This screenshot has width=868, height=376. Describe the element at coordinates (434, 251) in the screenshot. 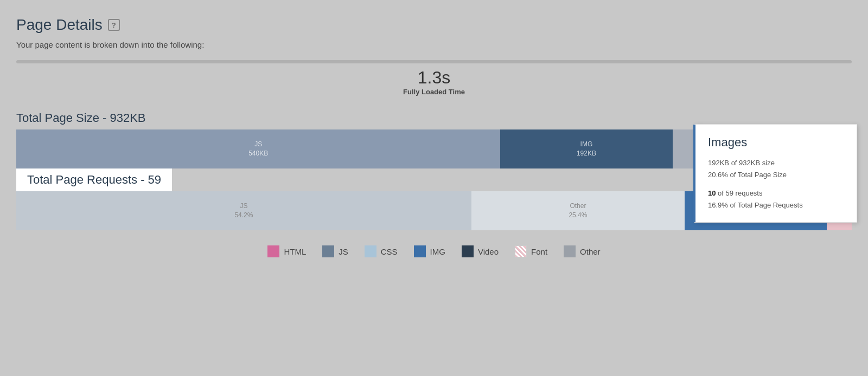

I see `legend: HTML JS CSS IMG Video Font Other` at that location.